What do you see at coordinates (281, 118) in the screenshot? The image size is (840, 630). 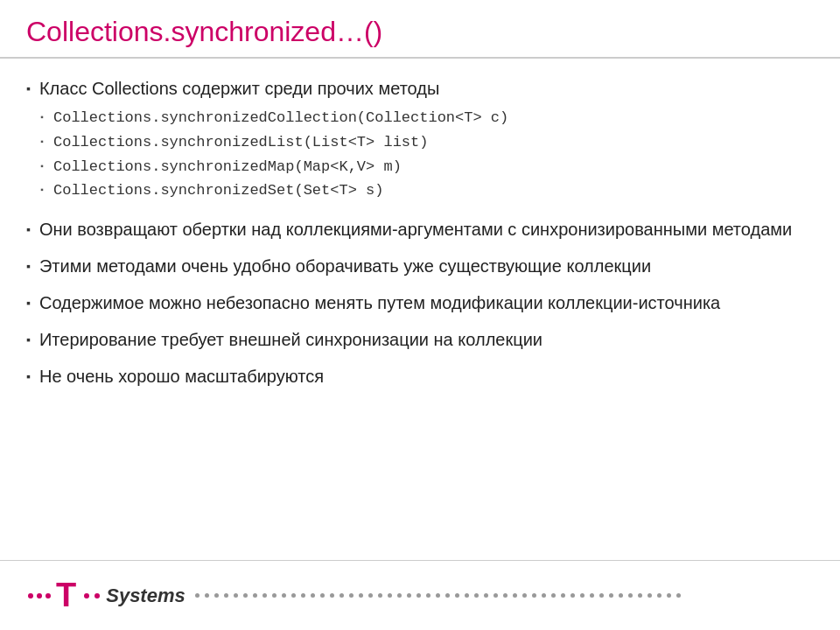 I see `sub-item-text: Collections.synchronizedCollection(Colle…` at bounding box center [281, 118].